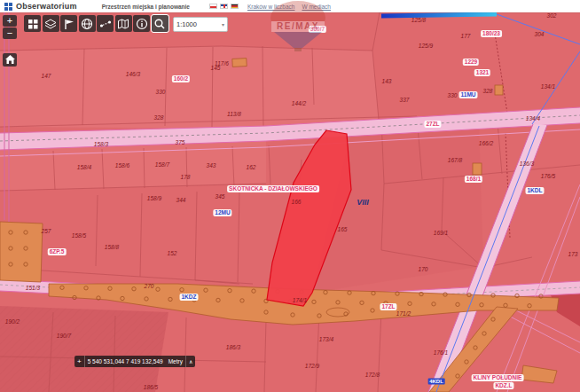 Image resolution: width=580 pixels, height=392 pixels. I want to click on measure-button, so click(105, 23).